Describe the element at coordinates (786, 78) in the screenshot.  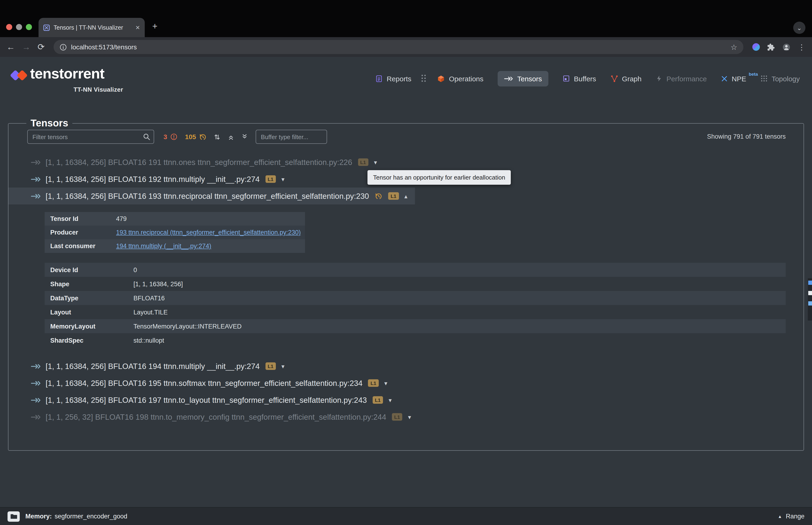
I see `nav-label: Topology` at that location.